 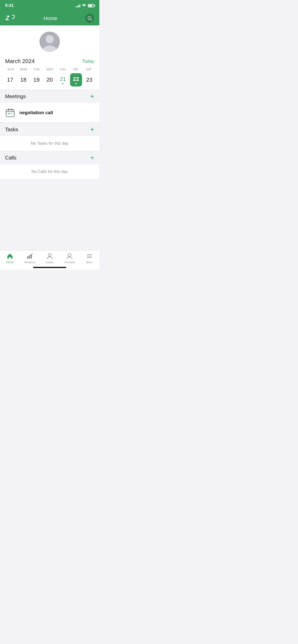 What do you see at coordinates (50, 257) in the screenshot?
I see `tab-bar: Home Analytics Leads` at bounding box center [50, 257].